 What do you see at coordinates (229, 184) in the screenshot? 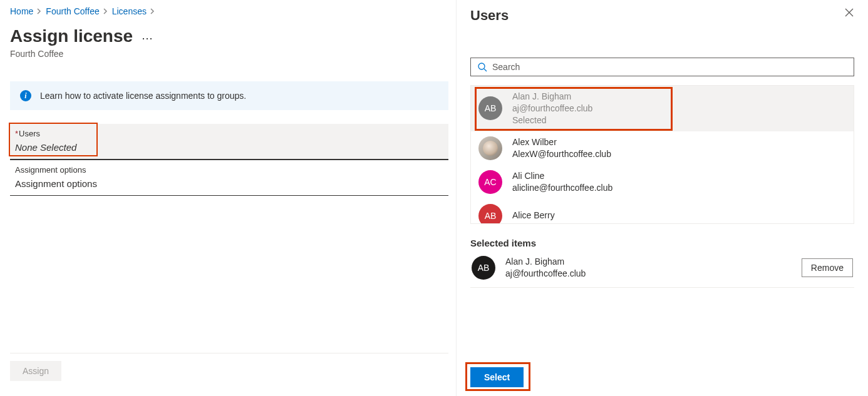
I see `options-section-value: Assignment options` at bounding box center [229, 184].